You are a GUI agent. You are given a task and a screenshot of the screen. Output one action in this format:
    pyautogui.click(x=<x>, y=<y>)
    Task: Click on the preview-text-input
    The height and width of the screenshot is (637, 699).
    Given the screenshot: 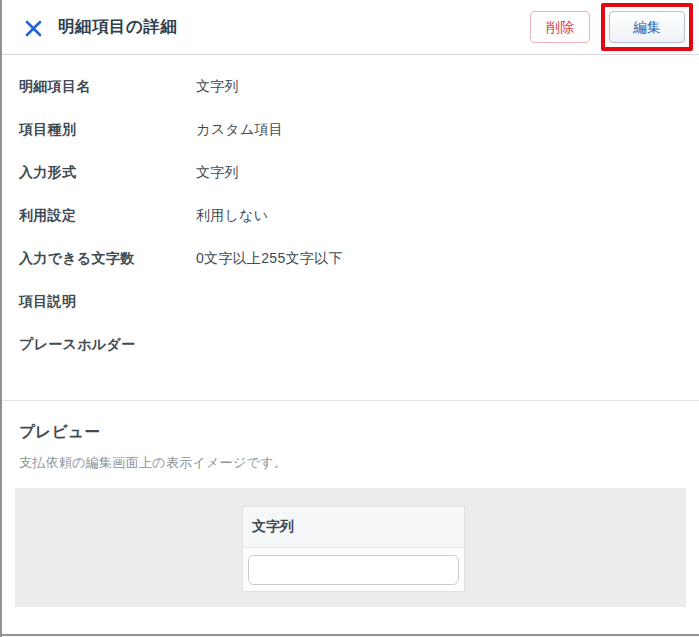 What is the action you would take?
    pyautogui.click(x=354, y=570)
    